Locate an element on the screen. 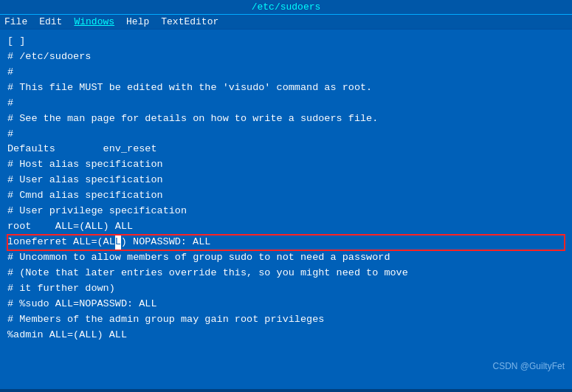 This screenshot has height=392, width=572. editor-line: # This file MUST be edited with the 'vis… is located at coordinates (286, 89).